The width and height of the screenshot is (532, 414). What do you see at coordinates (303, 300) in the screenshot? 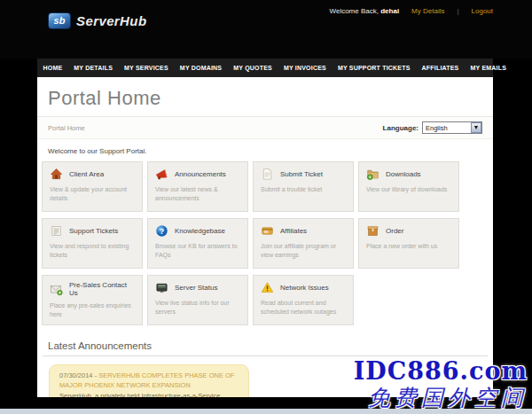
I see `portal-box-network-issues: Network Issues Read about current and sc…` at bounding box center [303, 300].